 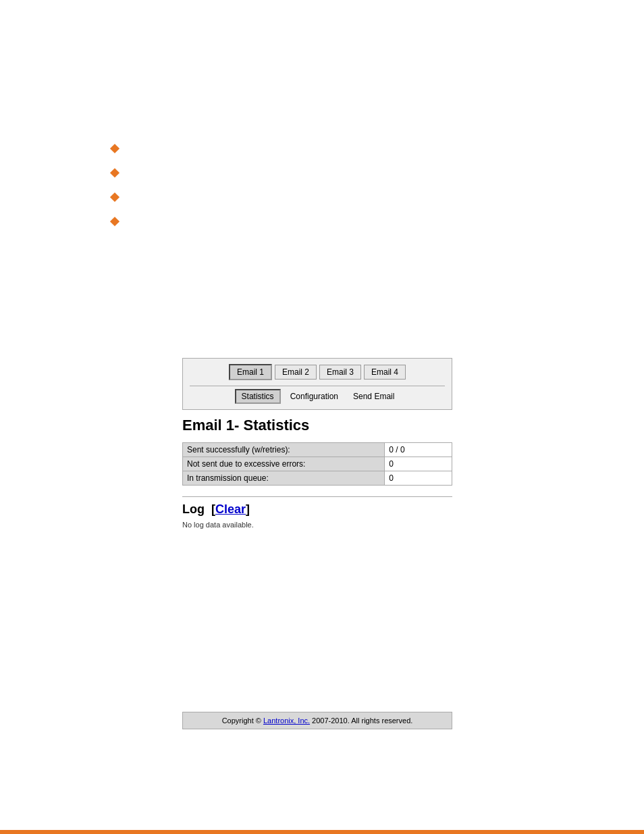 I want to click on stats-value-2: 0, so click(x=419, y=478).